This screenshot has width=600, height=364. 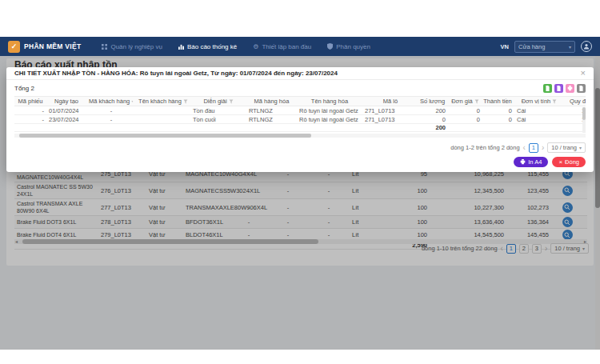 I want to click on modal-table: Mã phiếu Ngày tạo Mã khách hàng Tên khác…, so click(x=300, y=117).